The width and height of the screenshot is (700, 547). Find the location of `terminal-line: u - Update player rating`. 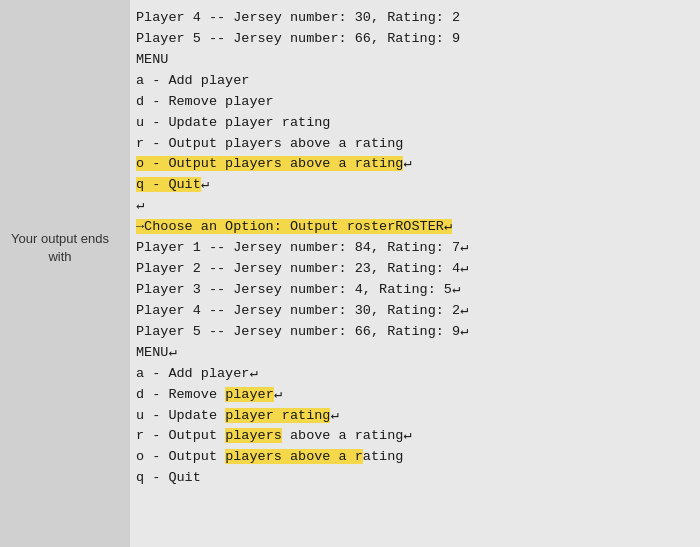

terminal-line: u - Update player rating is located at coordinates (415, 124).